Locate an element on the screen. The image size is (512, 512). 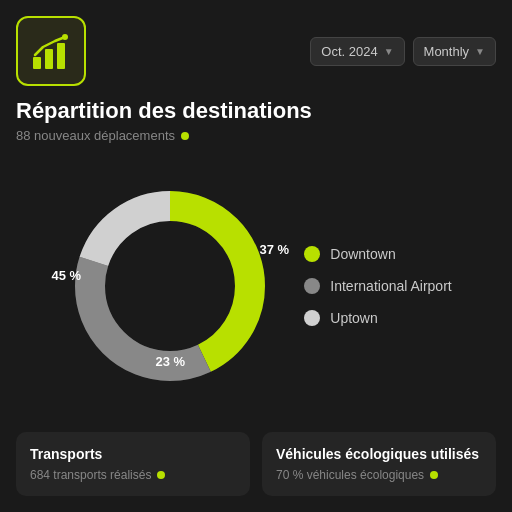
logo-box is located at coordinates (51, 51).